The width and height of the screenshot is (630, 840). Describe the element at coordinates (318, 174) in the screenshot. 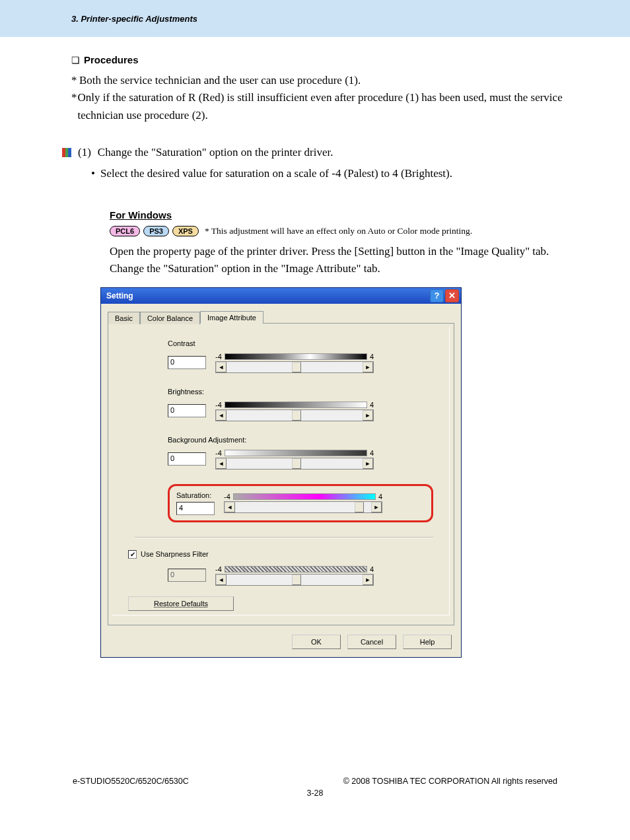

I see `step-1-bullet: • Select the desired value for saturatio…` at that location.